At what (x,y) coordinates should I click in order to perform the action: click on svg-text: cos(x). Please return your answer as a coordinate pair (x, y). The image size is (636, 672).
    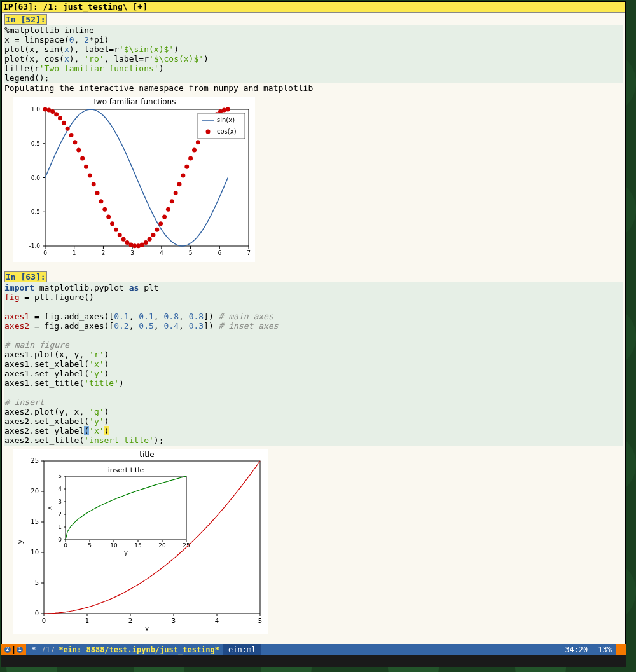
    Looking at the image, I should click on (226, 131).